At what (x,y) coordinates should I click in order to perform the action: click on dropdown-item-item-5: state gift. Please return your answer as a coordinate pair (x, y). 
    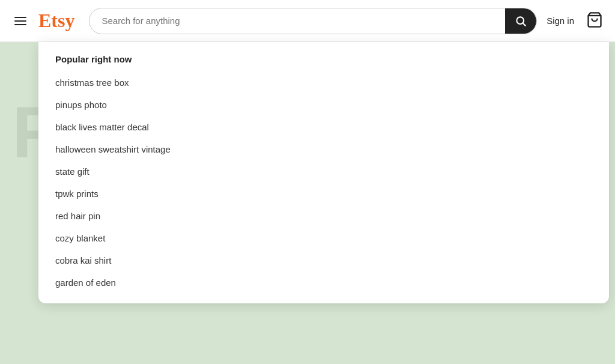
    Looking at the image, I should click on (324, 172).